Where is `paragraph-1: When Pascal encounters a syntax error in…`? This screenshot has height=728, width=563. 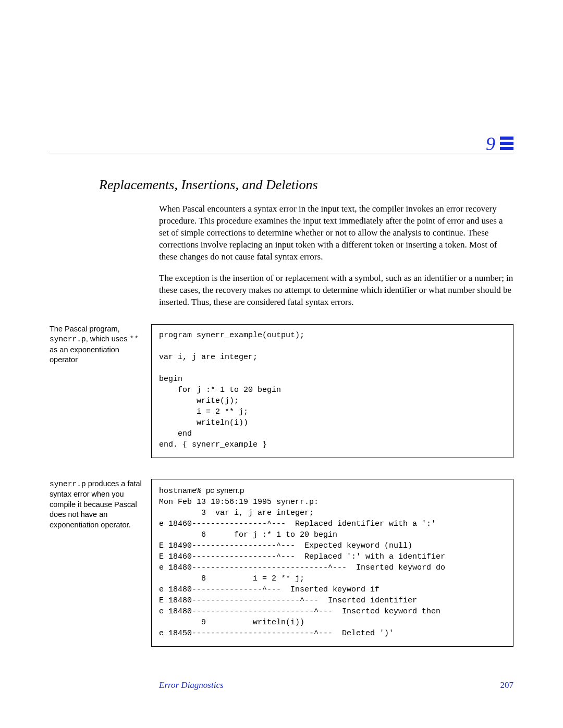 paragraph-1: When Pascal encounters a syntax error in… is located at coordinates (336, 233).